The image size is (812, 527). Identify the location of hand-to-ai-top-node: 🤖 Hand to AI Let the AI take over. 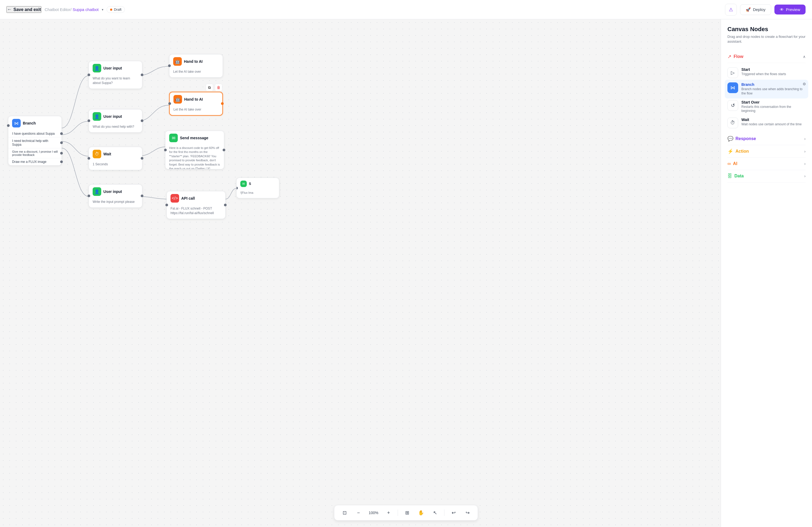
(196, 66).